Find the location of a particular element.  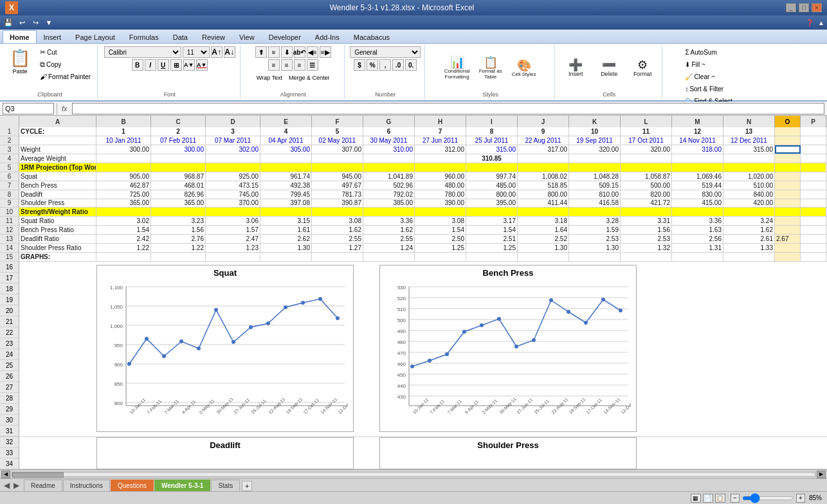

cell-H7: 480.00 is located at coordinates (441, 185).